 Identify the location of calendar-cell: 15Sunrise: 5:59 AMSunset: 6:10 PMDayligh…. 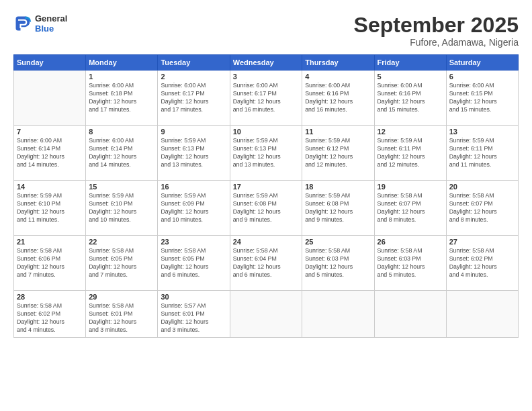
(122, 208).